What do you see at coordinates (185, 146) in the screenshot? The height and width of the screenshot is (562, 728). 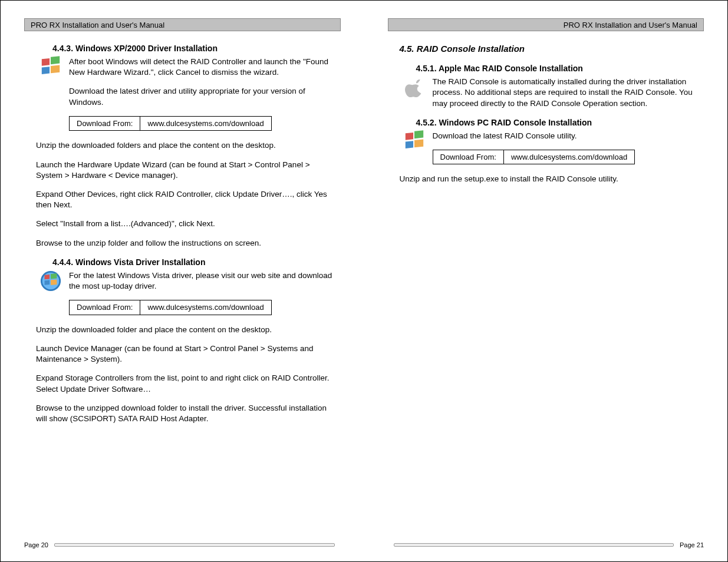 I see `body-text: Unzip the downloaded folders and place t…` at bounding box center [185, 146].